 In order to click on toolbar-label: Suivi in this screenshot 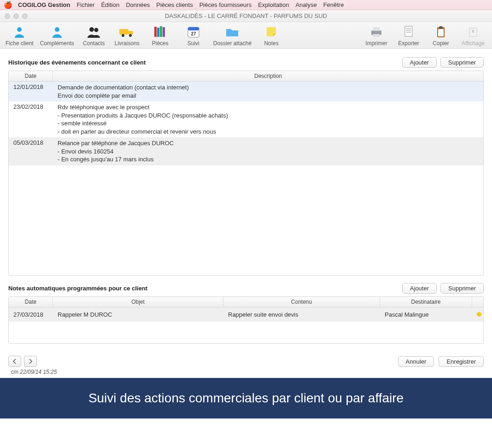, I will do `click(193, 43)`.